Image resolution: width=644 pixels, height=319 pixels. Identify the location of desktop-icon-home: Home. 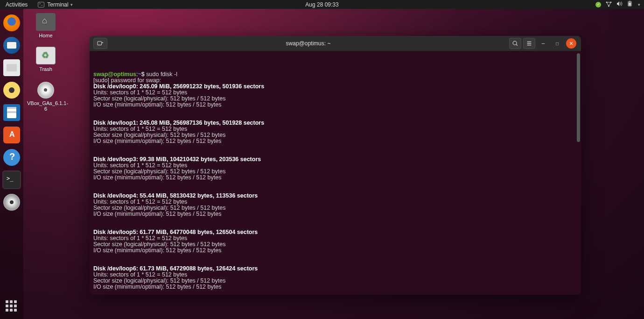
(46, 26).